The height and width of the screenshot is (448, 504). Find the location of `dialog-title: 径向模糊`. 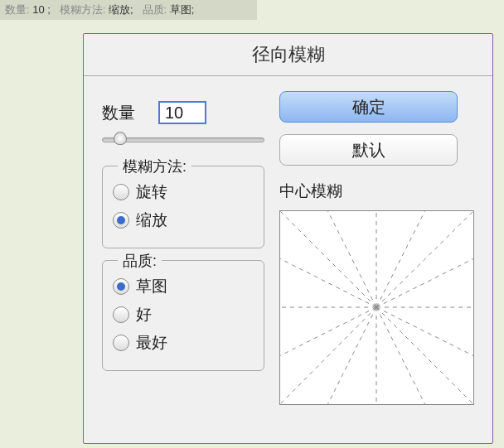

dialog-title: 径向模糊 is located at coordinates (288, 55).